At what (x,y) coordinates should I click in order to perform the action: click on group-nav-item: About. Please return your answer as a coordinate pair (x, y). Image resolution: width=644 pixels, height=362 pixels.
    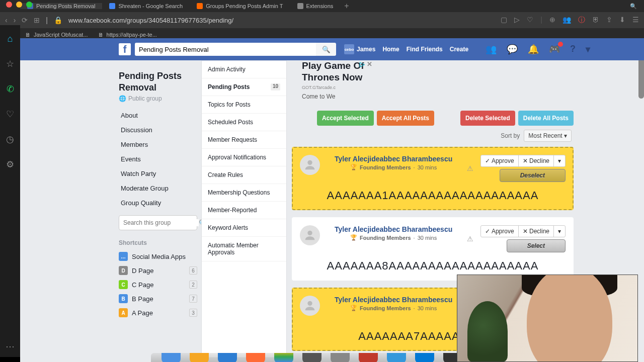
    Looking at the image, I should click on (158, 116).